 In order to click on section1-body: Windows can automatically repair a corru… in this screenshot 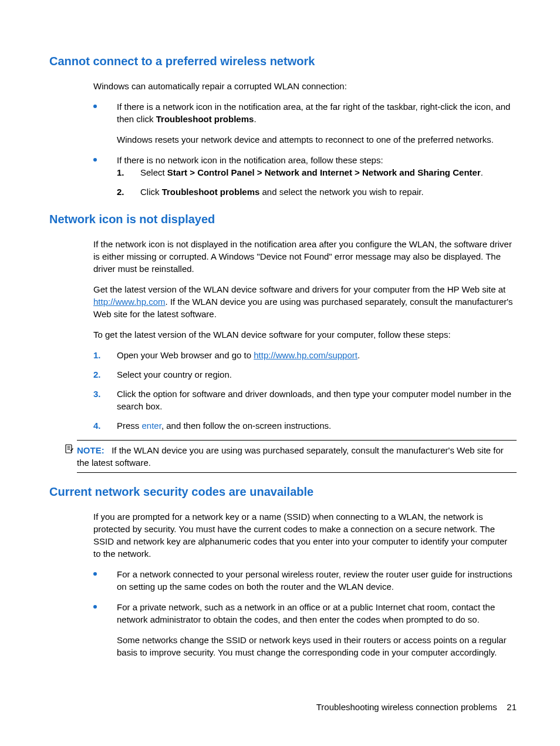, I will do `click(305, 139)`.